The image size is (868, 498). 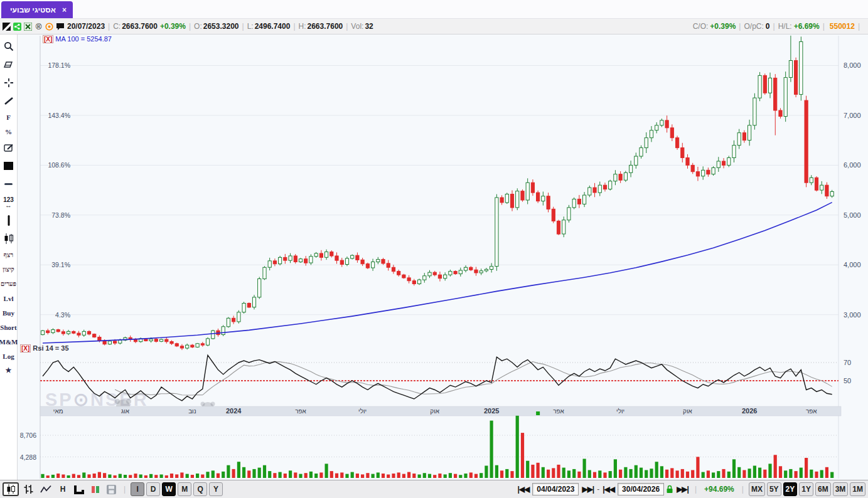 I want to click on h-button: H, so click(x=63, y=489).